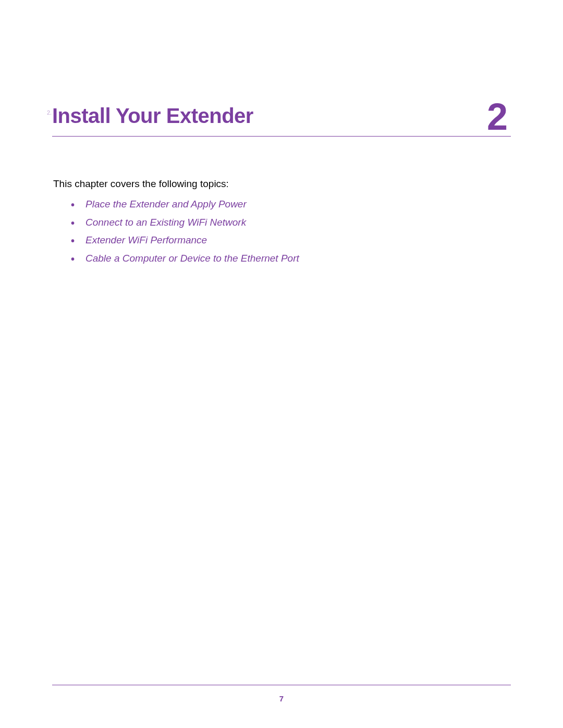  Describe the element at coordinates (49, 113) in the screenshot. I see `chapter-marker: 2.` at that location.